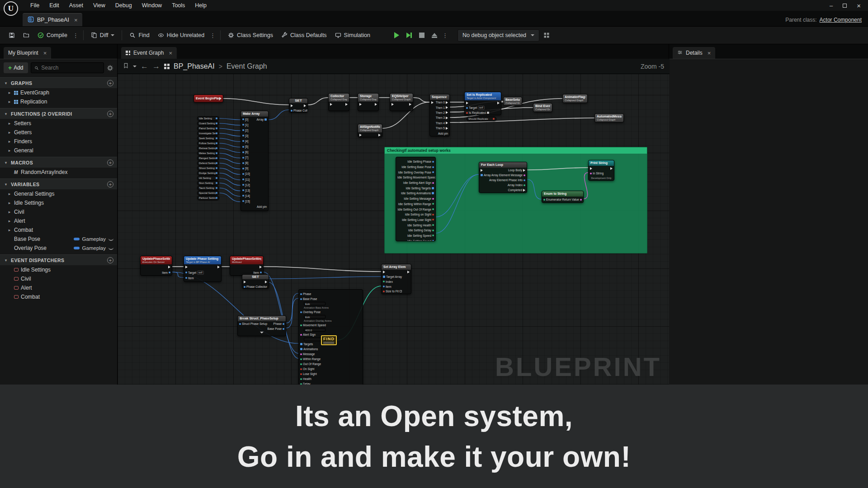  What do you see at coordinates (110, 68) in the screenshot?
I see `panel-settings-button` at bounding box center [110, 68].